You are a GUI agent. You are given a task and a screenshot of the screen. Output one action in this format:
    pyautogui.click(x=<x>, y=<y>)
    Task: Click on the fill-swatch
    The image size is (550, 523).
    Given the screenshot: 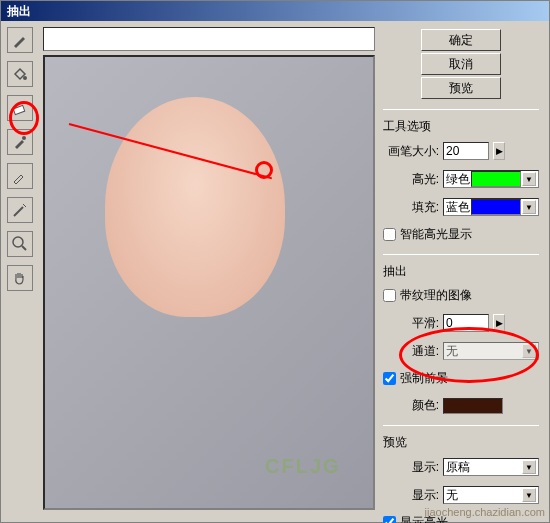 What is the action you would take?
    pyautogui.click(x=496, y=207)
    